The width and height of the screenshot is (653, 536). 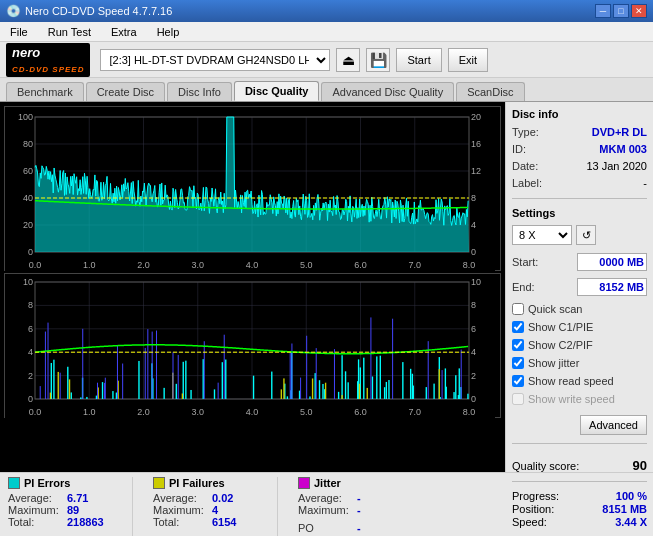 What do you see at coordinates (580, 510) in the screenshot?
I see `progress-section: Progress: 100 % Position: 8151 MB Speed:…` at bounding box center [580, 510].